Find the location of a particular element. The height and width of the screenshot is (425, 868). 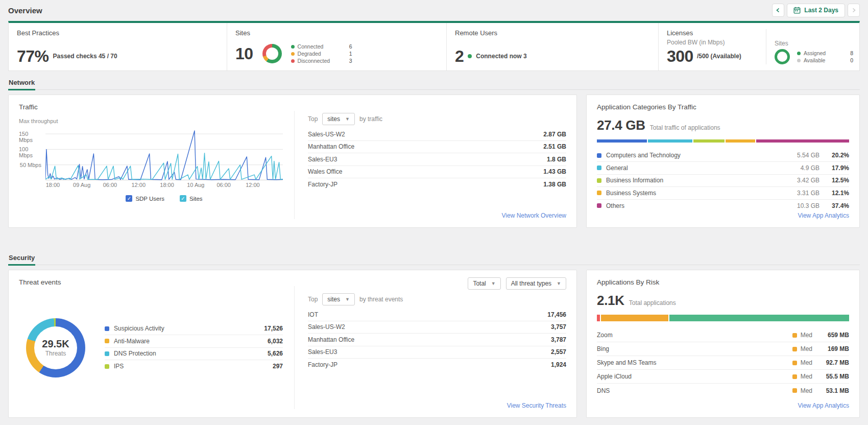

y-tick: 100 Mbps is located at coordinates (30, 152).